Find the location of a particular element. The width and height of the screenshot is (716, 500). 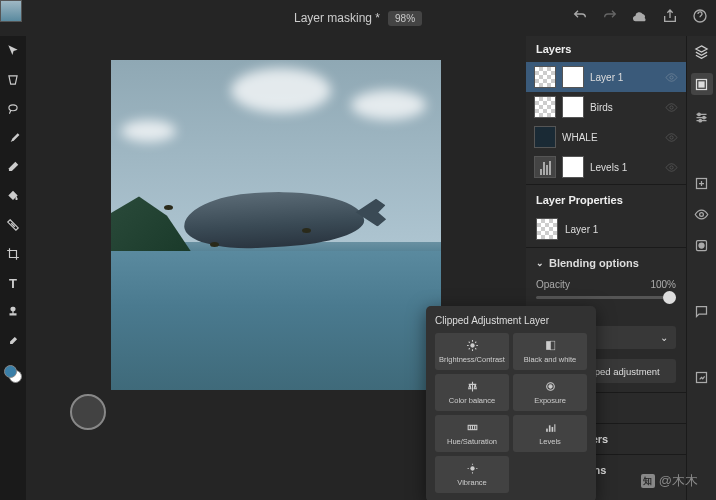

add-icon is located at coordinates (702, 183).